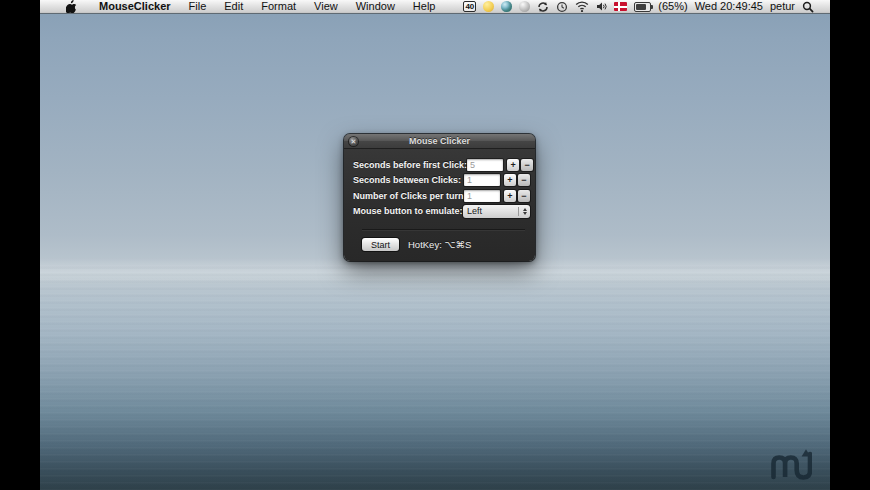 Image resolution: width=870 pixels, height=490 pixels. What do you see at coordinates (442, 196) in the screenshot?
I see `row-clicks-per-turn: Number of Clicks per turn + −` at bounding box center [442, 196].